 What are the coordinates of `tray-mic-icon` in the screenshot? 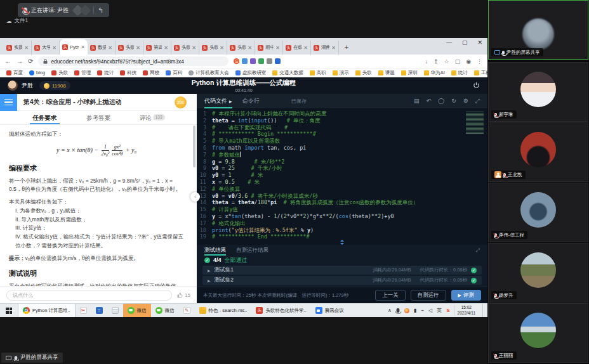 It's located at (397, 311).